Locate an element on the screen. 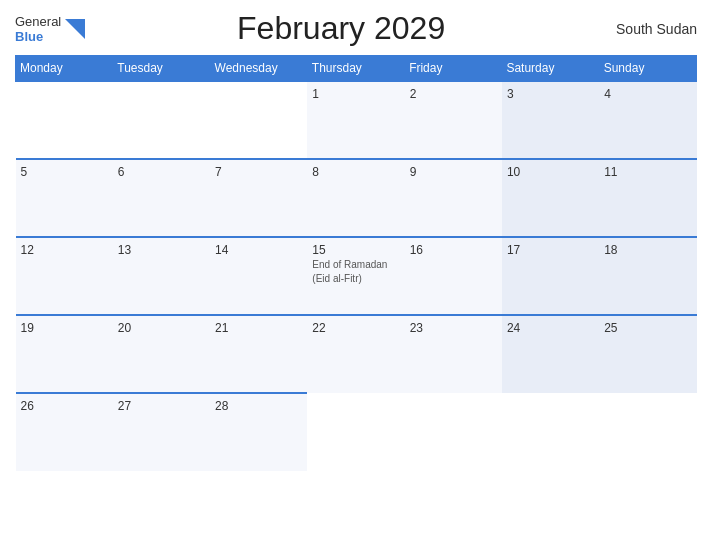 This screenshot has width=712, height=550. calendar-cell: 23 is located at coordinates (454, 354).